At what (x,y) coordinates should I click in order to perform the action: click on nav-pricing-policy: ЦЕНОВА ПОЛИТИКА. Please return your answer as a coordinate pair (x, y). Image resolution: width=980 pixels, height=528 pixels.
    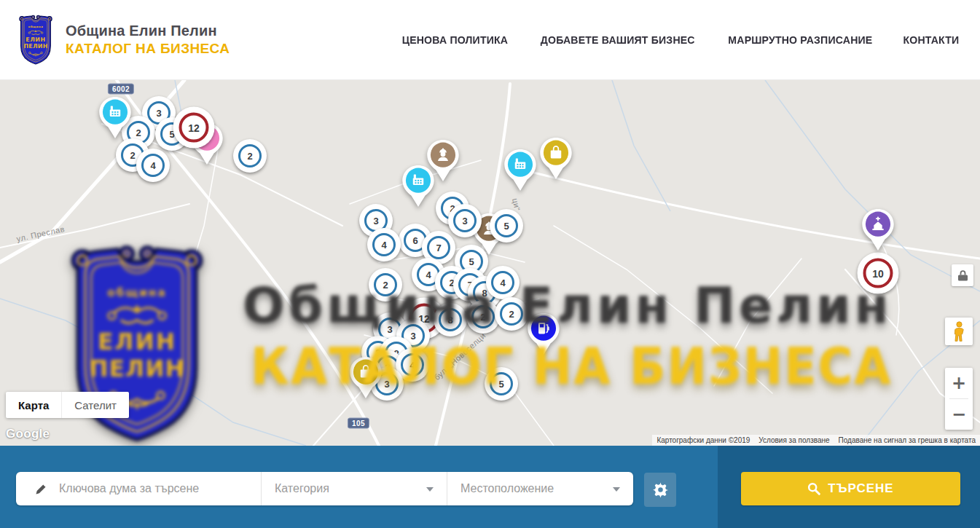
    Looking at the image, I should click on (455, 39).